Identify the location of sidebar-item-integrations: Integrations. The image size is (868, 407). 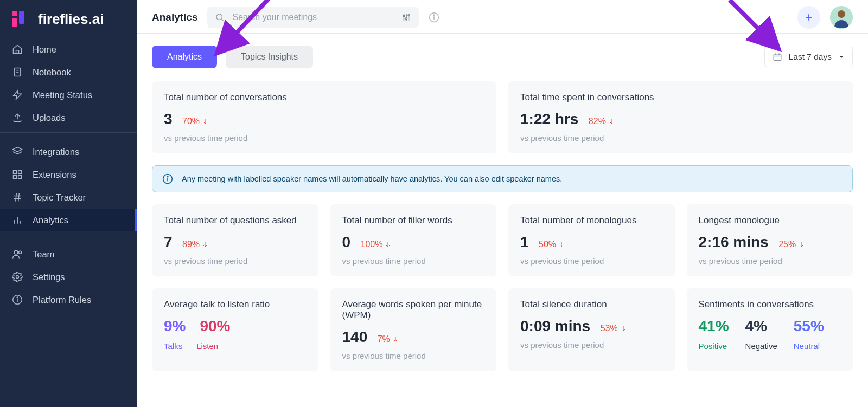
(68, 152).